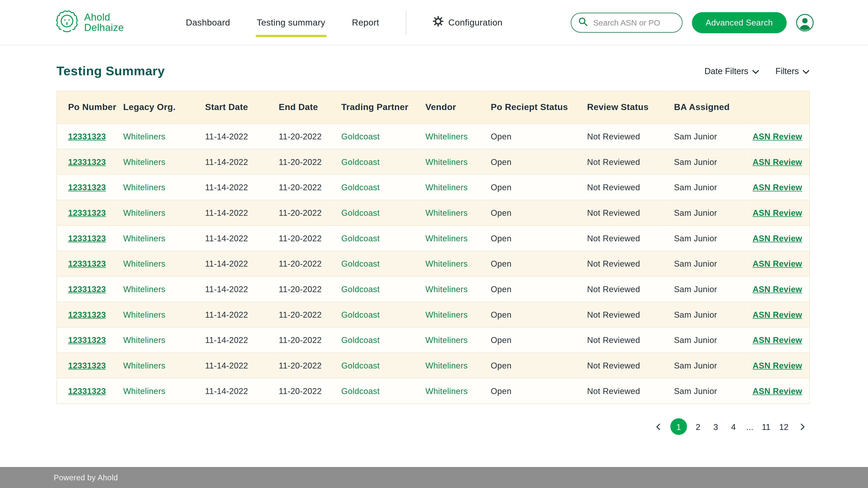 The width and height of the screenshot is (868, 488). What do you see at coordinates (208, 22) in the screenshot?
I see `nav-dashboard: Dashboard` at bounding box center [208, 22].